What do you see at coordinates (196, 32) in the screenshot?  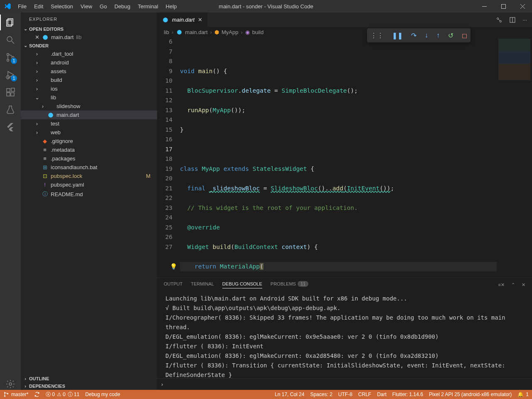 I see `bc-file: main.dart` at bounding box center [196, 32].